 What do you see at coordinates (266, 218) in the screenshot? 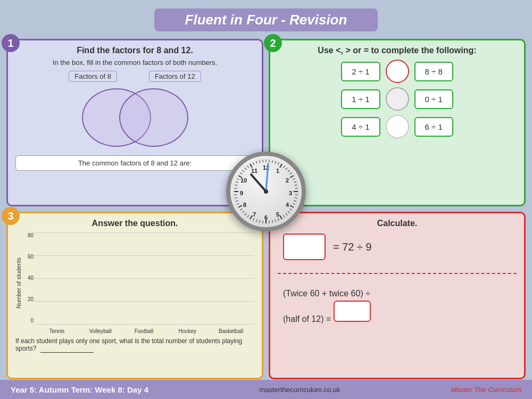
I see `svg-text: 6` at bounding box center [266, 218].